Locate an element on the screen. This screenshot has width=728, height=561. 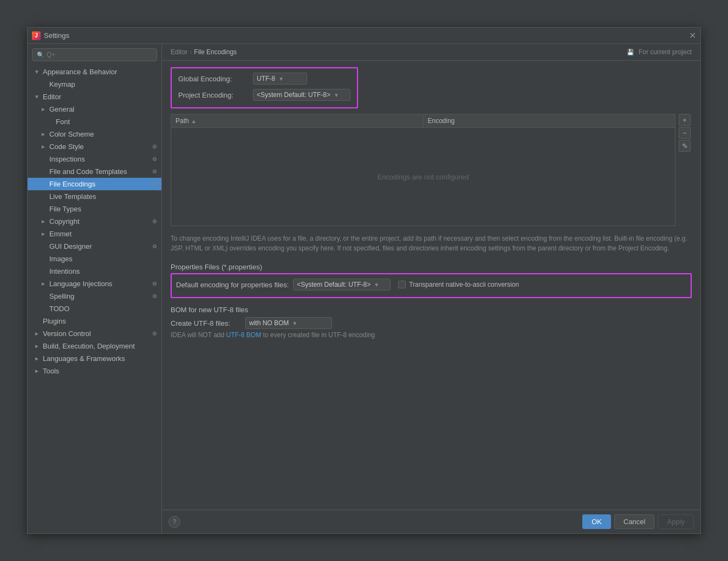
breadcrumb-current: File Encodings is located at coordinates (216, 52).